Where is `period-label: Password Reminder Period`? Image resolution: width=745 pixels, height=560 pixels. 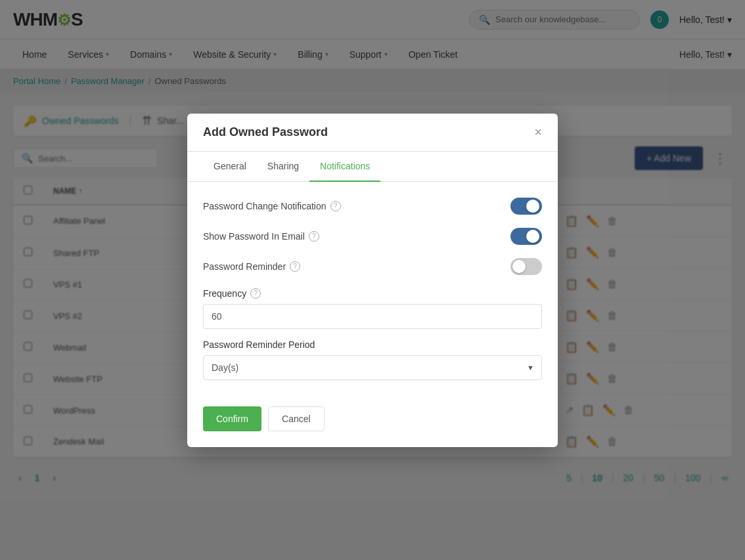 period-label: Password Reminder Period is located at coordinates (259, 345).